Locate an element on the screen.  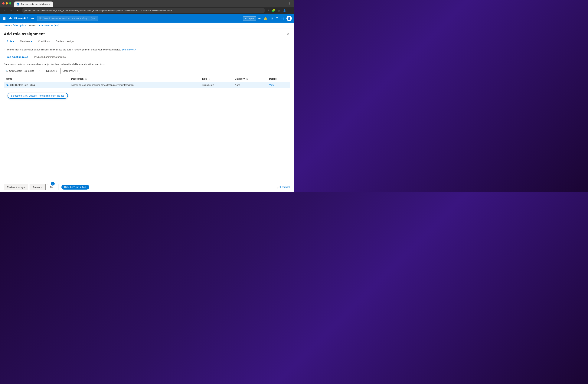
back-button: ← is located at coordinates (4, 10).